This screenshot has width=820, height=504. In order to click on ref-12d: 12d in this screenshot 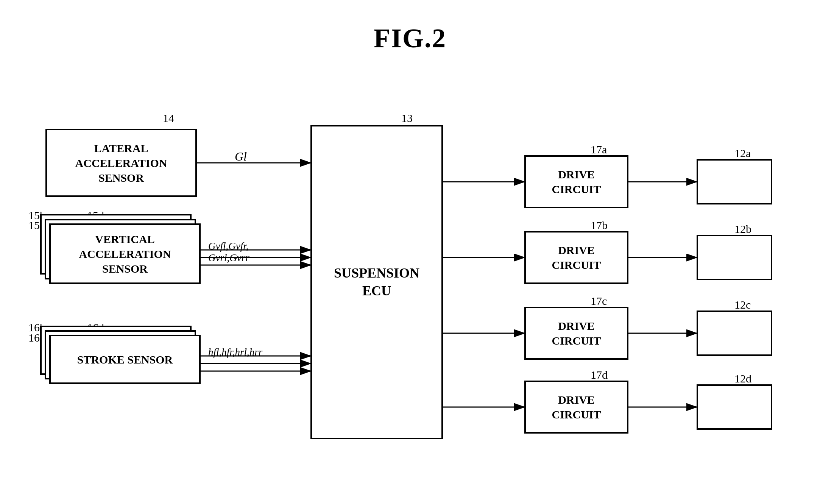, I will do `click(743, 379)`.